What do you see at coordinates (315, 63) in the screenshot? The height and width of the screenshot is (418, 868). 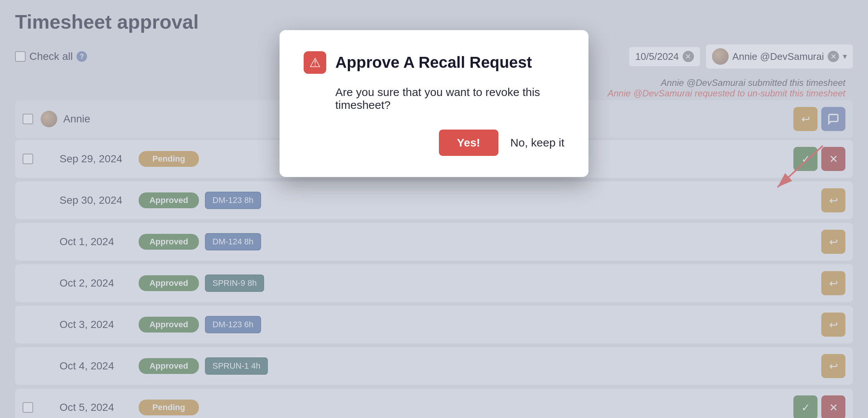 I see `warning-icon` at bounding box center [315, 63].